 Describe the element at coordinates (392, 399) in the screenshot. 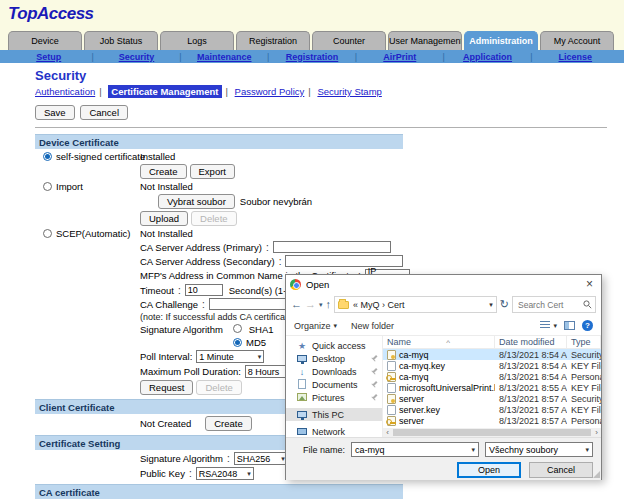

I see `security-certificate-icon` at that location.